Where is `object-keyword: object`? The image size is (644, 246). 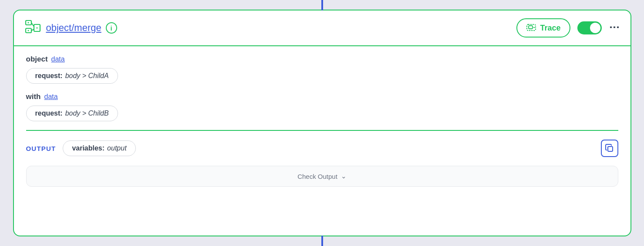 object-keyword: object is located at coordinates (37, 59).